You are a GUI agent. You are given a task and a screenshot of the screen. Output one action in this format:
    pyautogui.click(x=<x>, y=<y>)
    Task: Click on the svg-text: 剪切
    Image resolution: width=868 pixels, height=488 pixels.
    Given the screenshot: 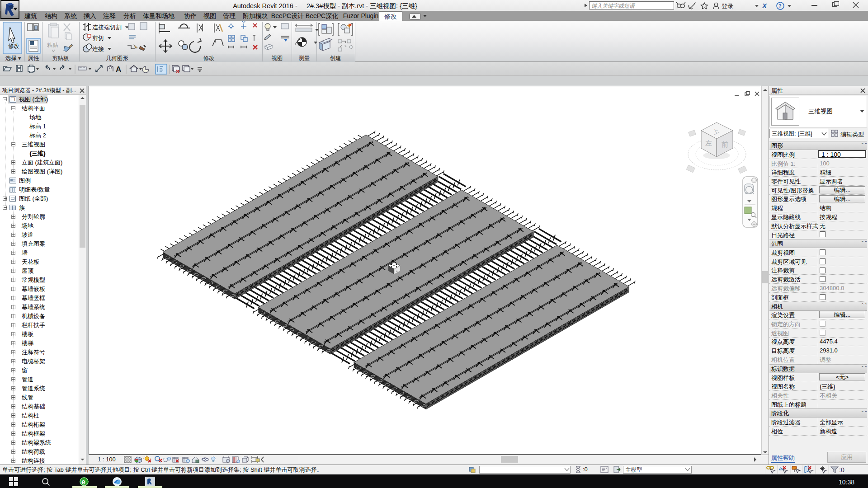 What is the action you would take?
    pyautogui.click(x=98, y=38)
    